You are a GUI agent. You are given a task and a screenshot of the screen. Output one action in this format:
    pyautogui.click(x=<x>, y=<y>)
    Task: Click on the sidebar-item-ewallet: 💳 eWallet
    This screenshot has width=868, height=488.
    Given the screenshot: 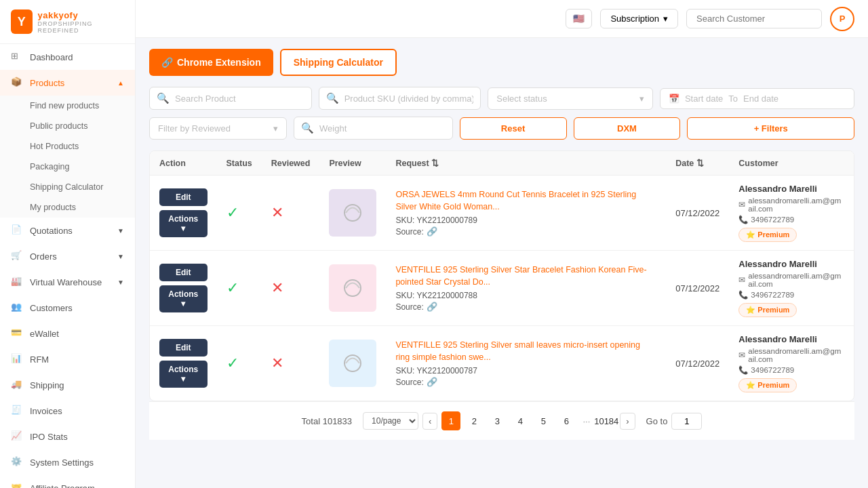 What is the action you would take?
    pyautogui.click(x=68, y=333)
    